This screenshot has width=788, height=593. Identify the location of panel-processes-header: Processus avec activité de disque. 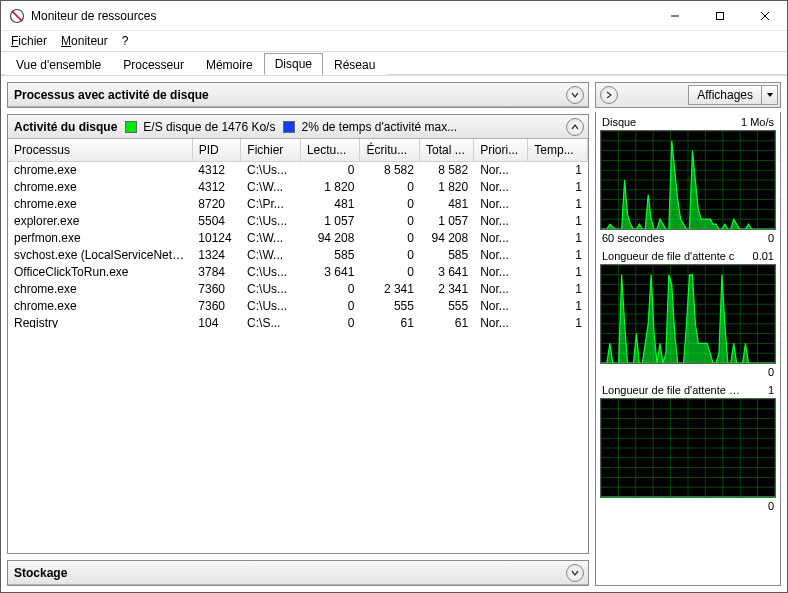
(298, 95).